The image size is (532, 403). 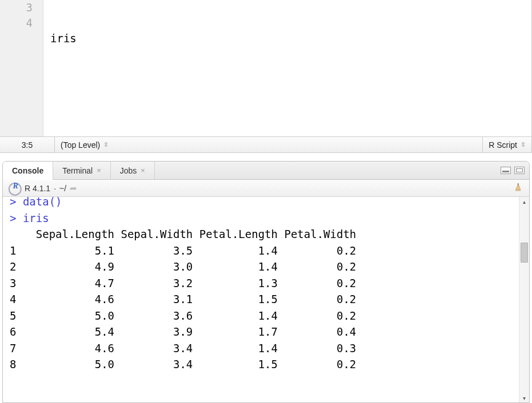 What do you see at coordinates (183, 316) in the screenshot?
I see `console-data-row: 5 5.0 3.6 1.4 0.2` at bounding box center [183, 316].